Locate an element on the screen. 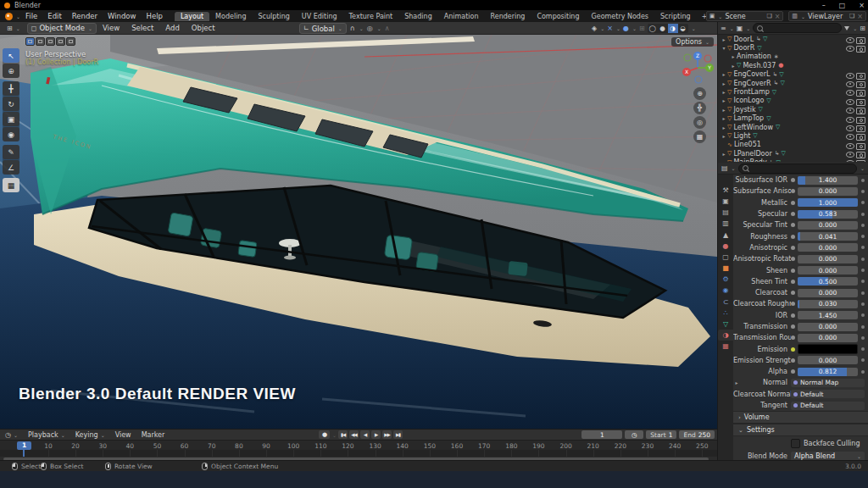 The height and width of the screenshot is (488, 868). tool-rotate: ↻ is located at coordinates (11, 103).